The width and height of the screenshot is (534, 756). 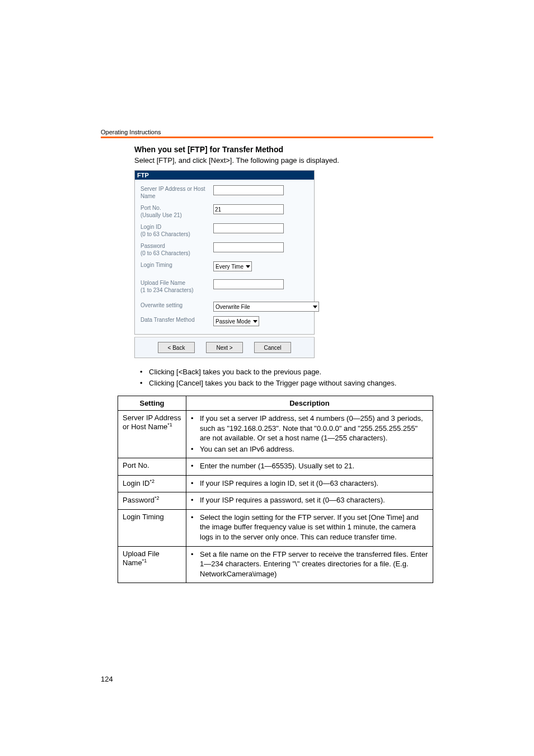 I want to click on ftp-form-screenshot: FTP Server IP Address or Host Name Port …, so click(x=224, y=252).